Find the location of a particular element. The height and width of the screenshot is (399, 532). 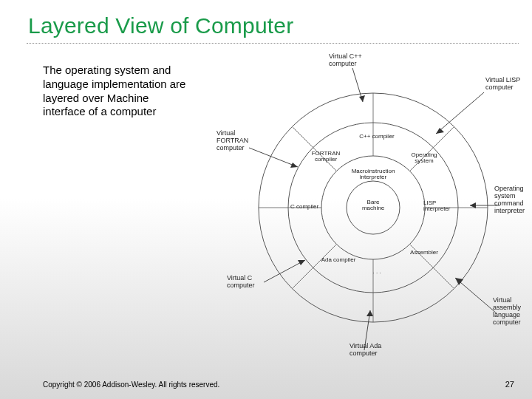

seg-ada: Ada compiler is located at coordinates (338, 260).